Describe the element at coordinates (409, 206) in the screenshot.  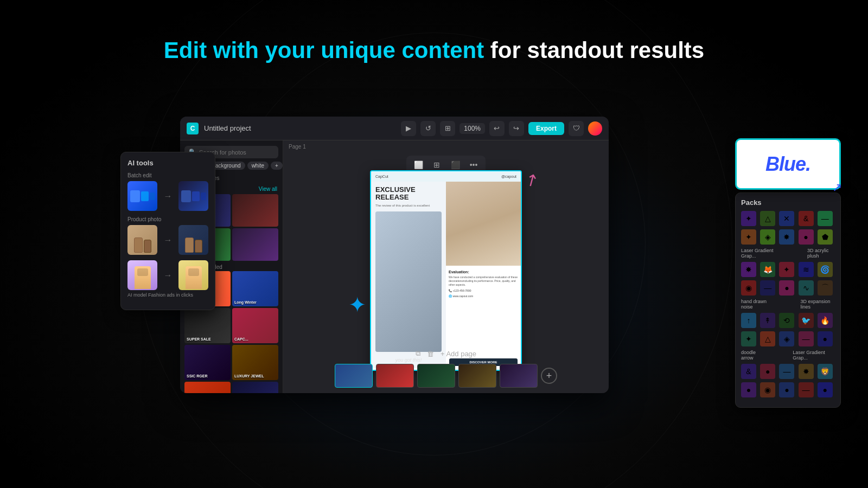
I see `card-subtitle: The review of this product is excellent` at that location.